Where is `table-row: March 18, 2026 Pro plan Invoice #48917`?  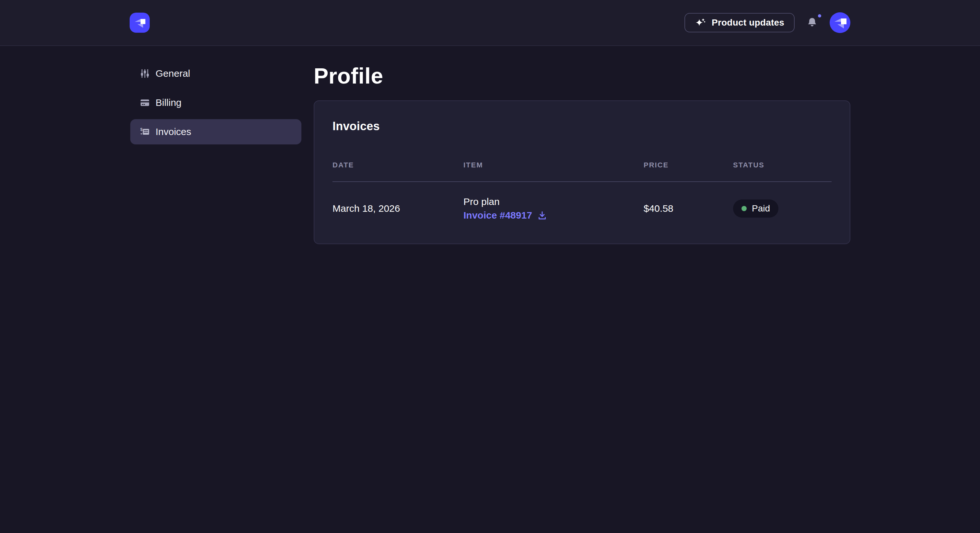
table-row: March 18, 2026 Pro plan Invoice #48917 is located at coordinates (582, 202).